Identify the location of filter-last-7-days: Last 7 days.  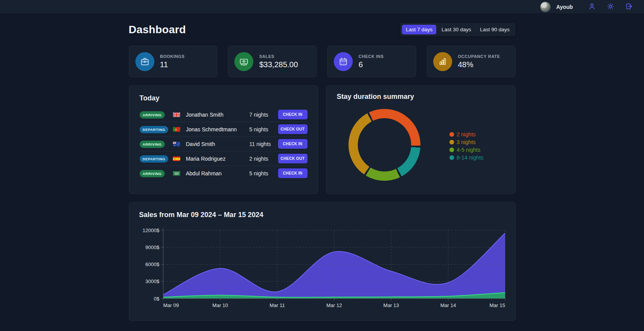
(419, 29).